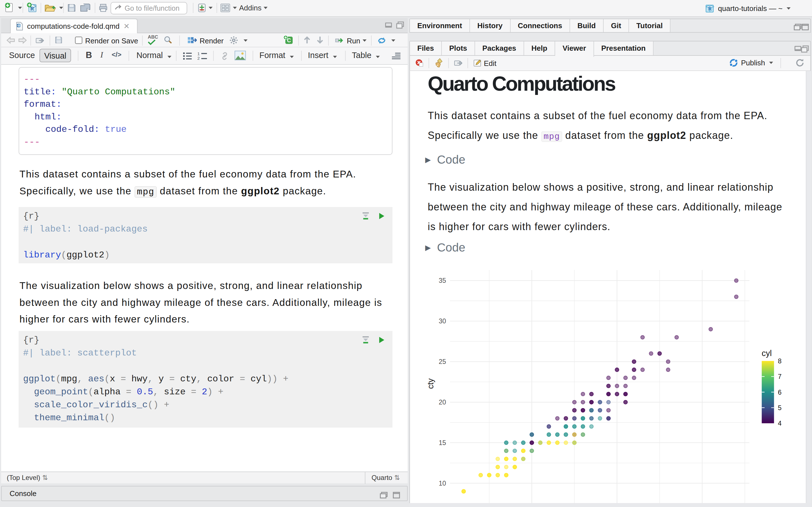  What do you see at coordinates (442, 443) in the screenshot?
I see `svg-text: 15` at bounding box center [442, 443].